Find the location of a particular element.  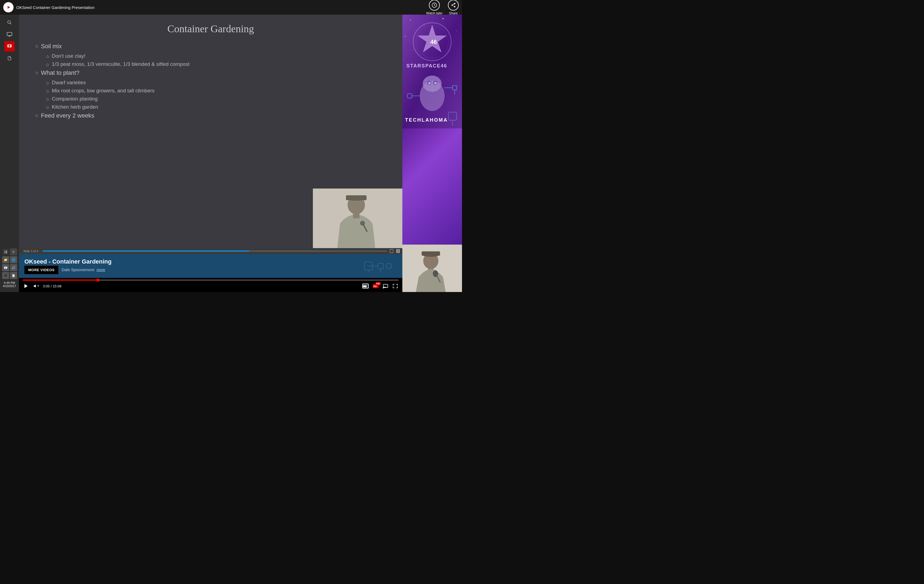

time-display: 3:05 / 15:08 is located at coordinates (52, 286).